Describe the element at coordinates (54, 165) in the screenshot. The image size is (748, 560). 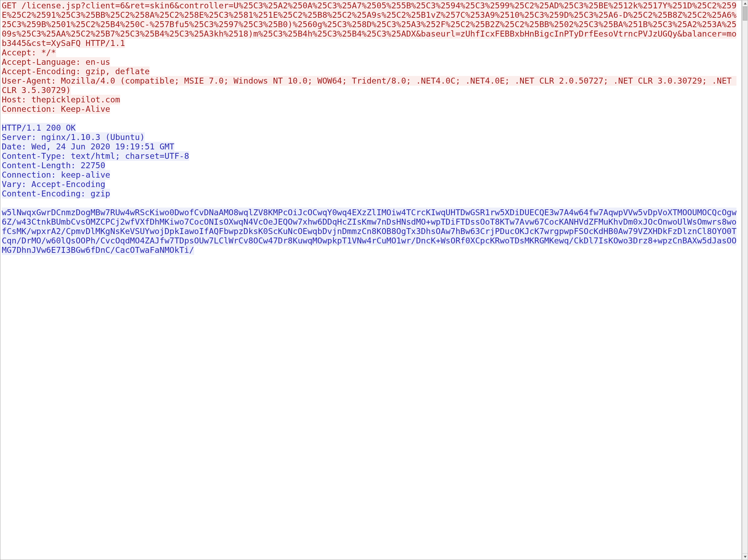
I see `resp-header-content-length: Content-Length: 22750` at that location.